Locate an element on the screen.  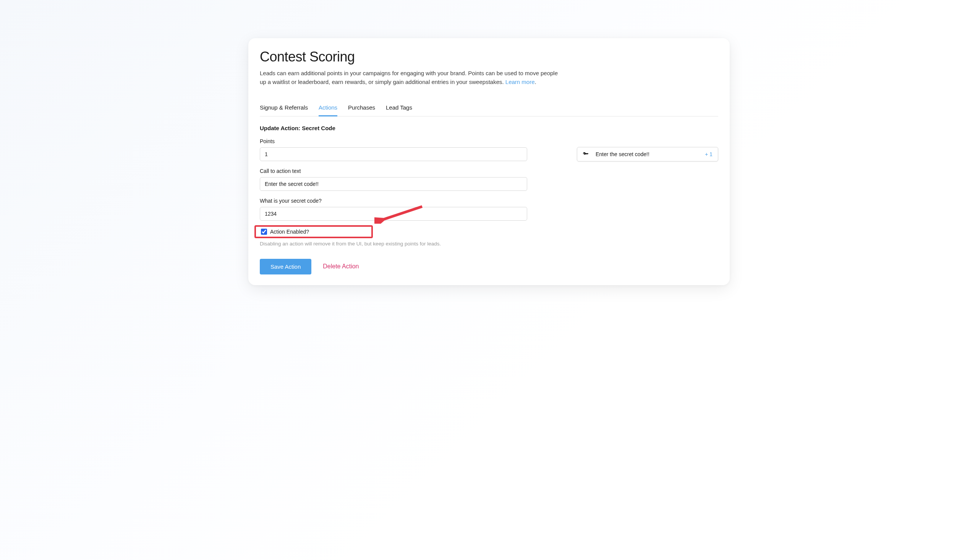
action-enabled-label: Action Enabled? is located at coordinates (289, 232).